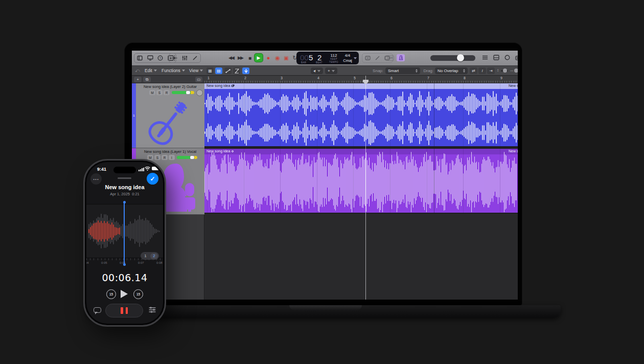 This screenshot has height=364, width=644. Describe the element at coordinates (134, 116) in the screenshot. I see `track-number: 1` at that location.